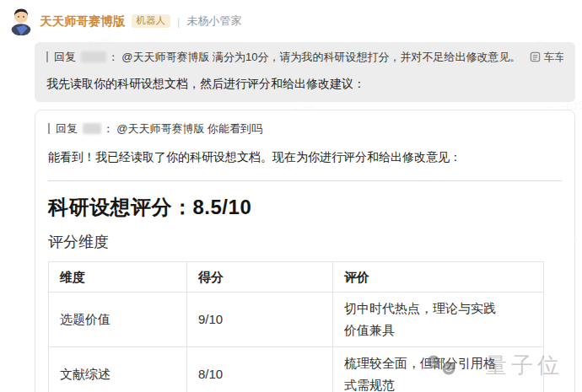 The height and width of the screenshot is (392, 582). What do you see at coordinates (439, 277) in the screenshot?
I see `col-header-comment: 评价` at bounding box center [439, 277].